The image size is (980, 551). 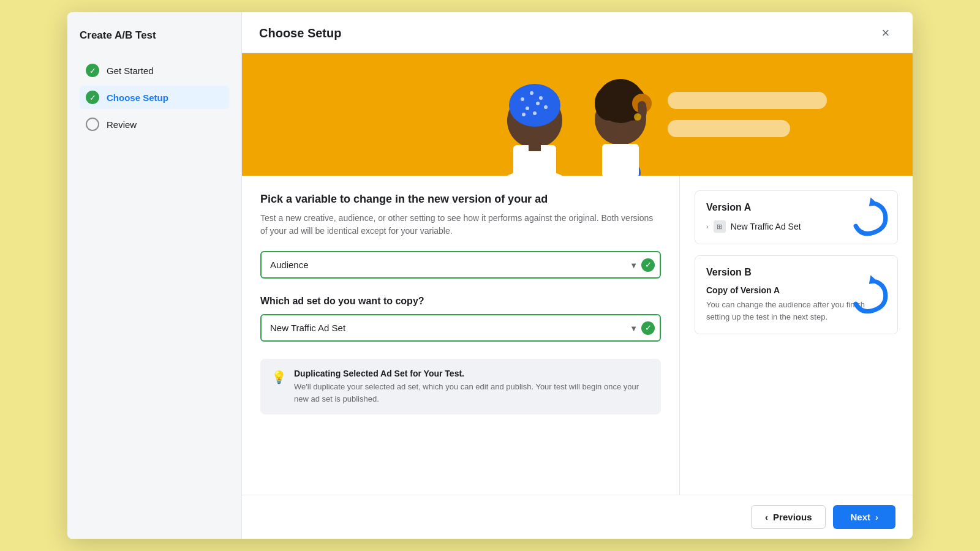 I want to click on version-b-refresh-illustration, so click(x=868, y=295).